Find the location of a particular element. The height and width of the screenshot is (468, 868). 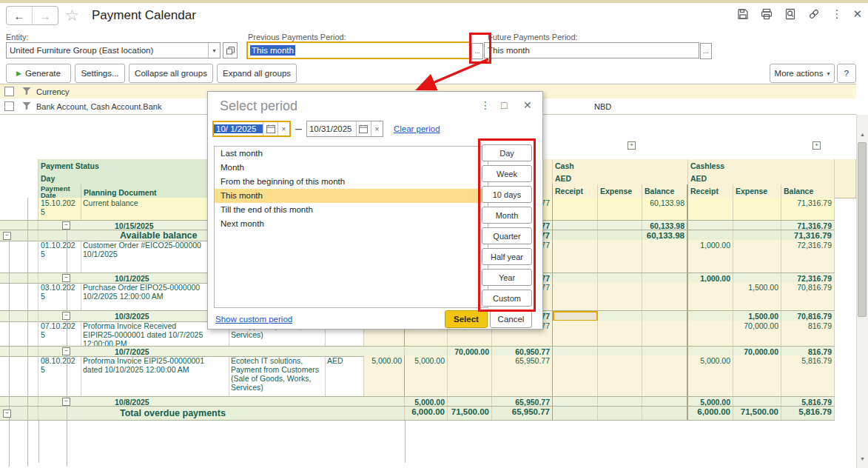

get-link-icon is located at coordinates (814, 14).